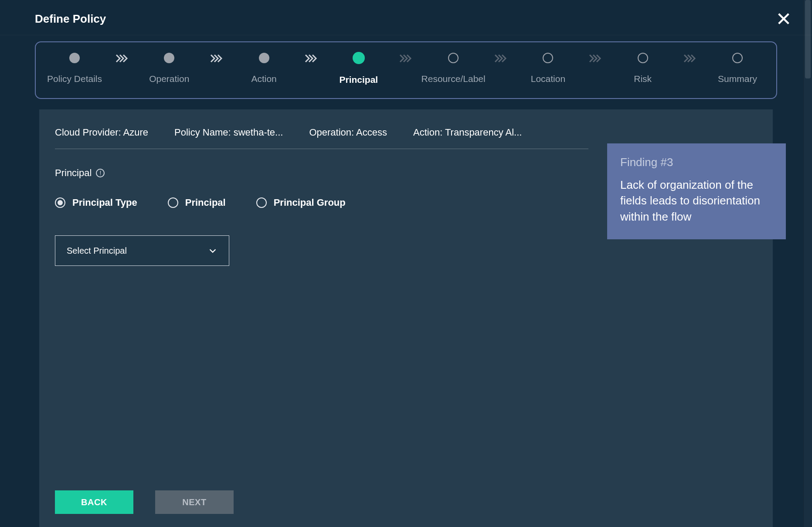  I want to click on select-principal-dropdown: Select Principal, so click(142, 251).